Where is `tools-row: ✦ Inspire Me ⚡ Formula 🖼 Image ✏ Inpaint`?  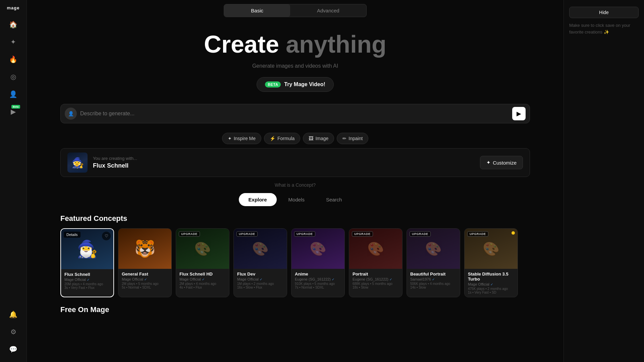 tools-row: ✦ Inspire Me ⚡ Formula 🖼 Image ✏ Inpaint is located at coordinates (295, 138).